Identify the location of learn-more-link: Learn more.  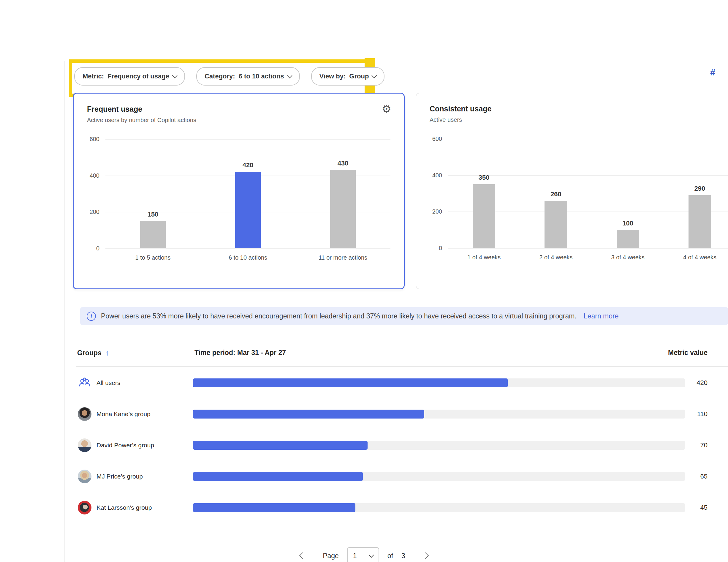
(601, 316).